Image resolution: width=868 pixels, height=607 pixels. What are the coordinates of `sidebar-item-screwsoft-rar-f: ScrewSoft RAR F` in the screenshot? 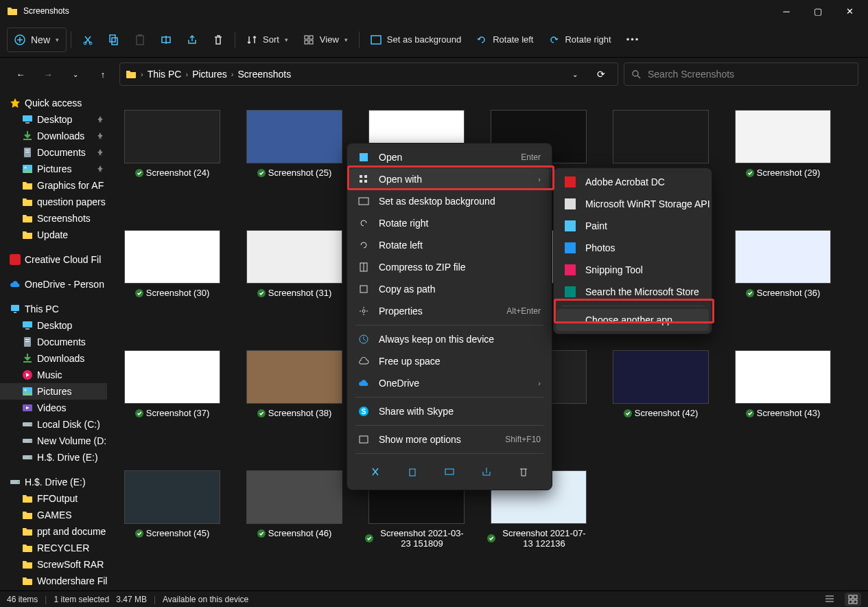 It's located at (54, 564).